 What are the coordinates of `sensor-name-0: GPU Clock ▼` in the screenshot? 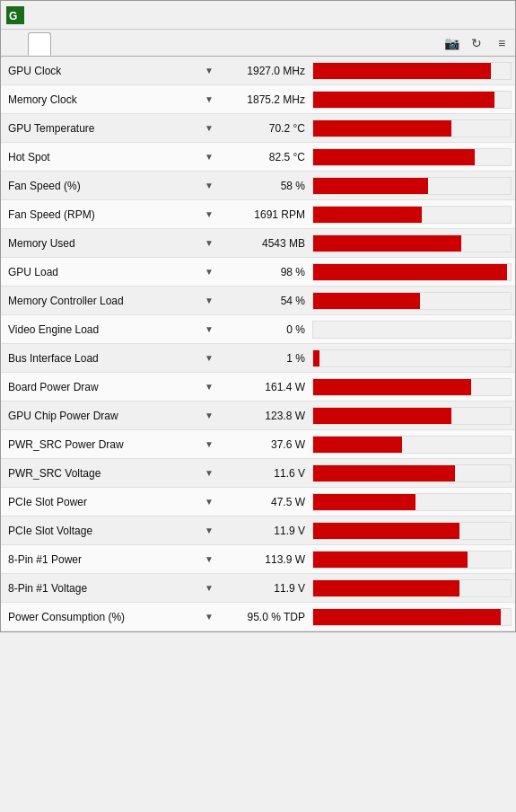 It's located at (111, 70).